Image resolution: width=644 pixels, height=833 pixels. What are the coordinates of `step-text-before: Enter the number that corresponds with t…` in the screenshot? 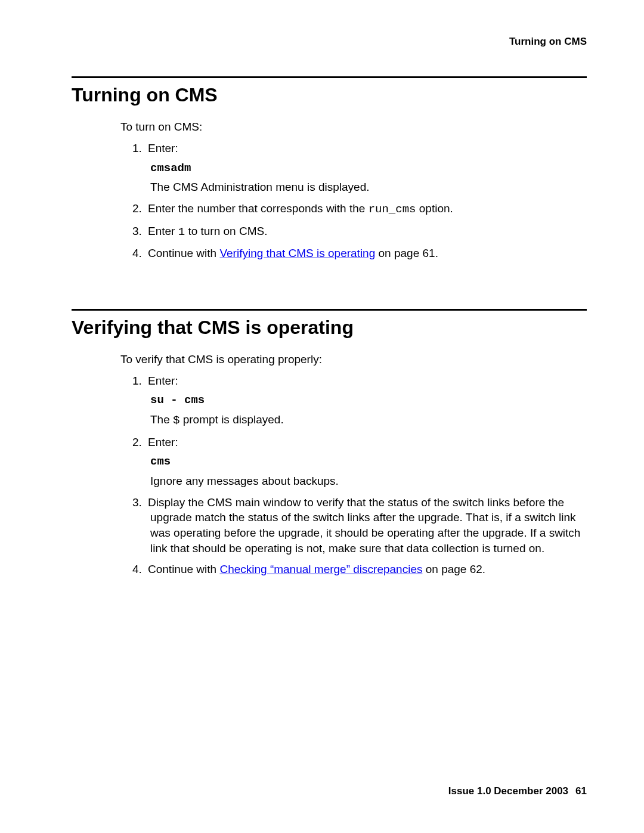 It's located at (258, 209).